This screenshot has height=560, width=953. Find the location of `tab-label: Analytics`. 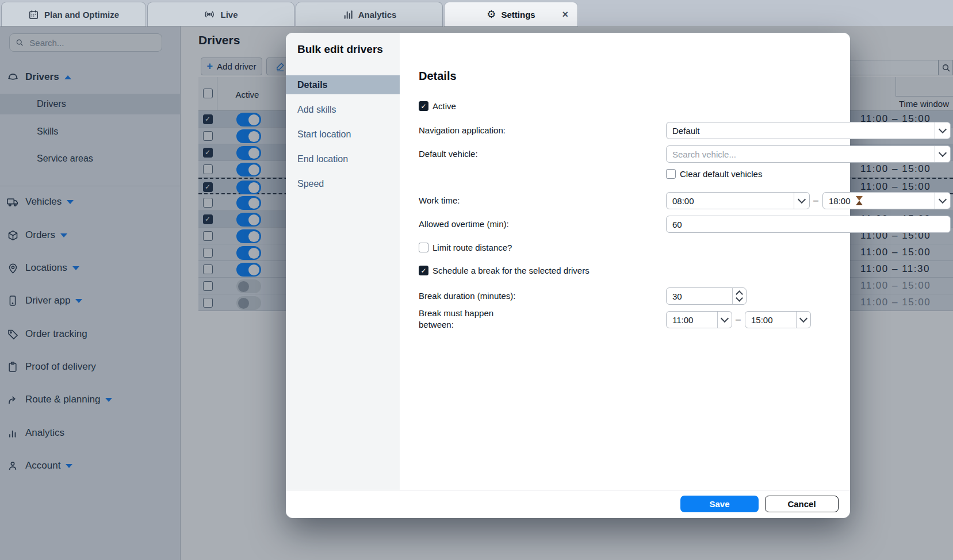

tab-label: Analytics is located at coordinates (377, 15).